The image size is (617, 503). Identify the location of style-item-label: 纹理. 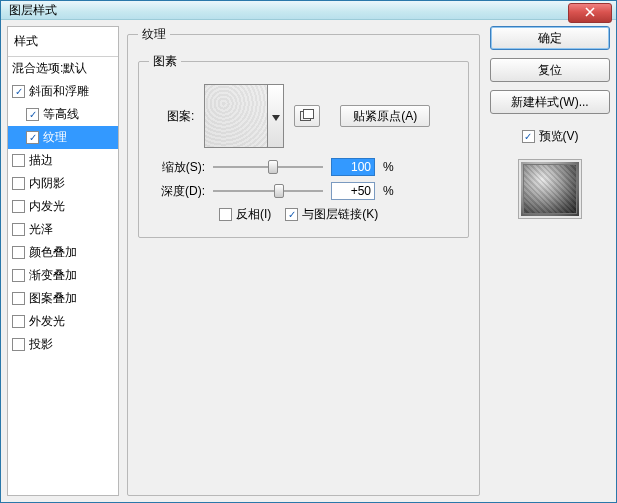
(55, 138).